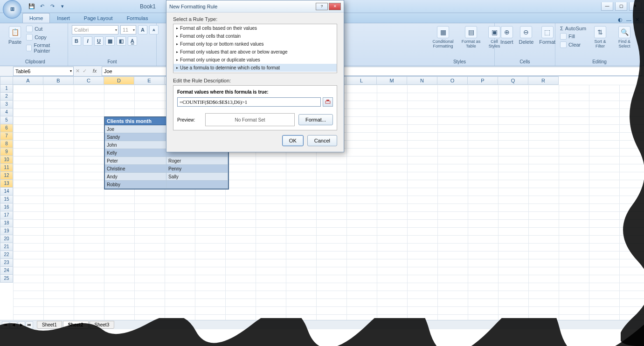 The height and width of the screenshot is (346, 644). I want to click on format-as-table-button: ▤Format as Table, so click(471, 37).